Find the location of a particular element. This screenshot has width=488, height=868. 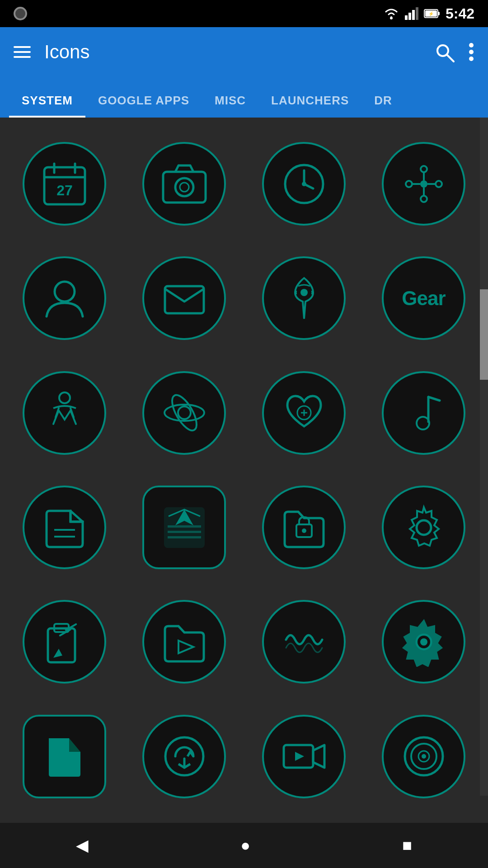

camera-icon is located at coordinates (184, 184).